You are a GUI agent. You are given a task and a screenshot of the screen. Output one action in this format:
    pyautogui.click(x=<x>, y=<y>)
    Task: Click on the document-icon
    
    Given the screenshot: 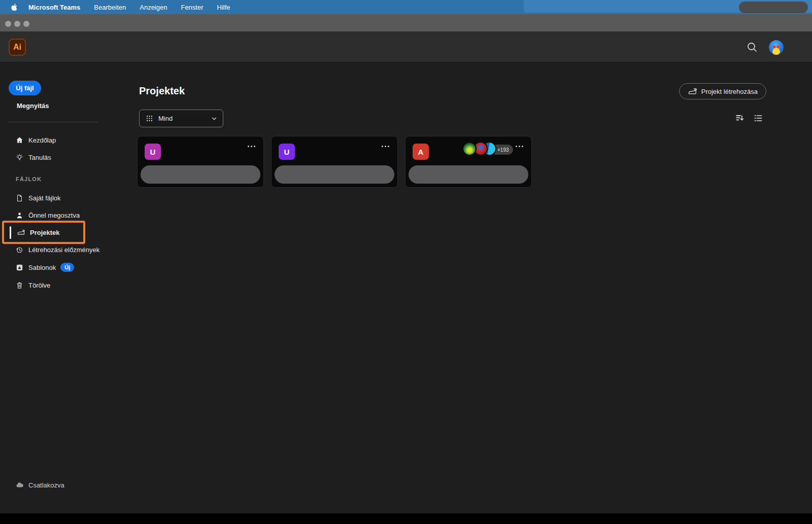 What is the action you would take?
    pyautogui.click(x=19, y=198)
    